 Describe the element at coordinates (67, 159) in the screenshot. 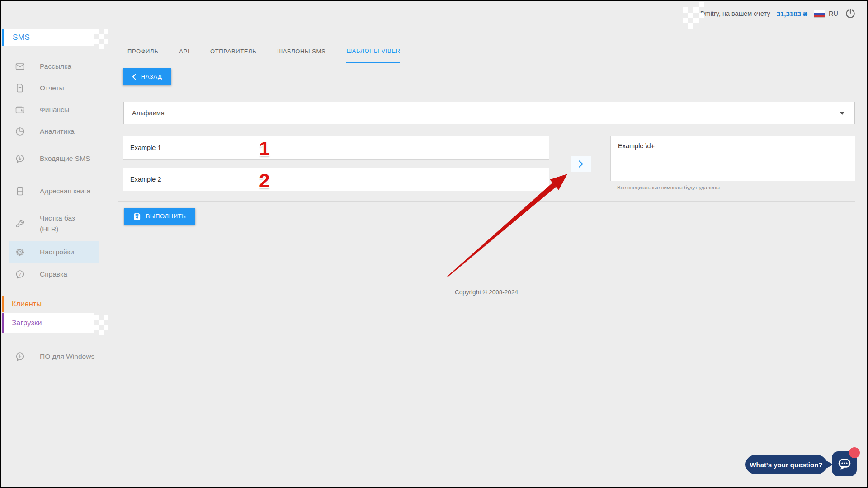

I see `sidebar-item-label: Входящие SMS` at that location.